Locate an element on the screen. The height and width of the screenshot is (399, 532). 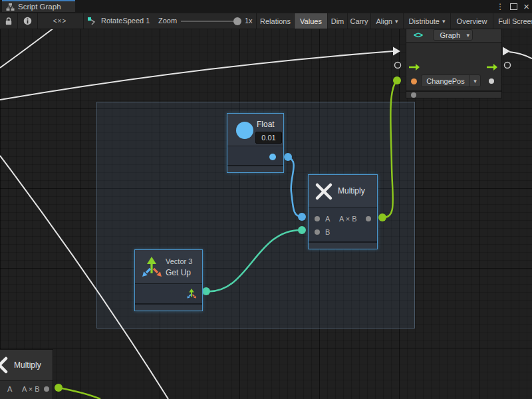
port-input-b is located at coordinates (317, 232).